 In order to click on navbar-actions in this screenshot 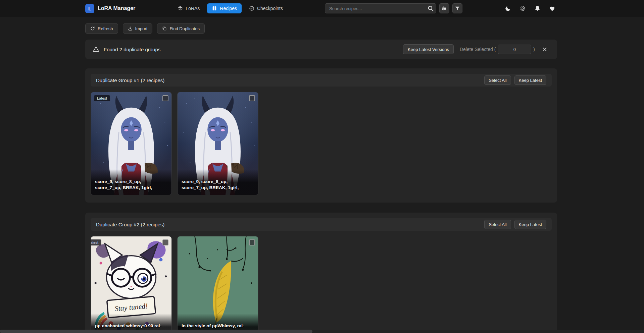, I will do `click(530, 8)`.